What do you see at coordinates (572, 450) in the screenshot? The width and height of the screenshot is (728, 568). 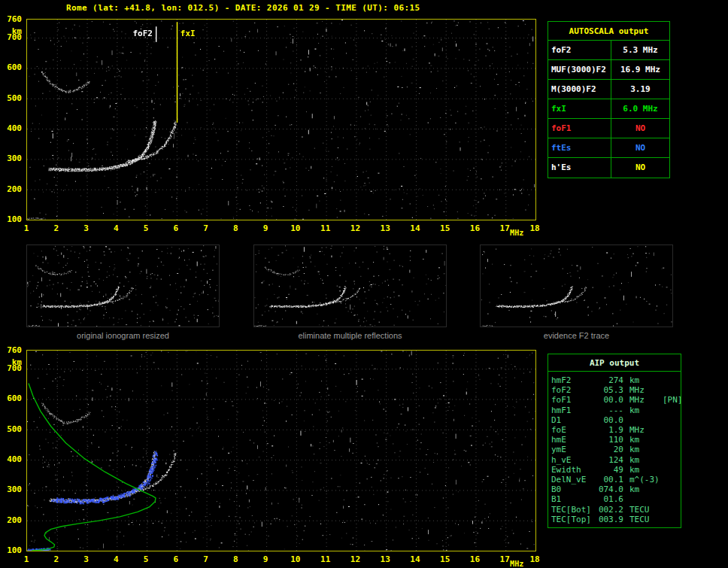 I see `aip-row-label: ymE` at bounding box center [572, 450].